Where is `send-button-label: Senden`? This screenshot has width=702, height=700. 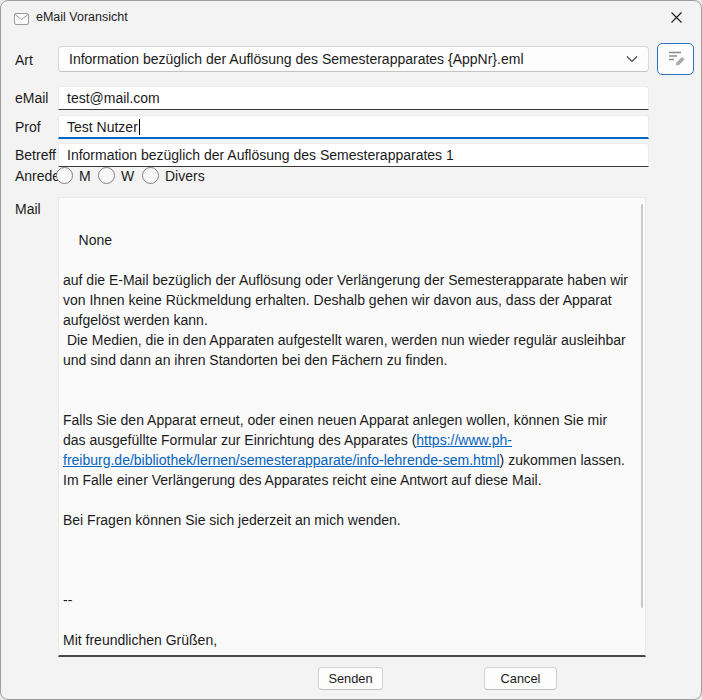 send-button-label: Senden is located at coordinates (350, 678).